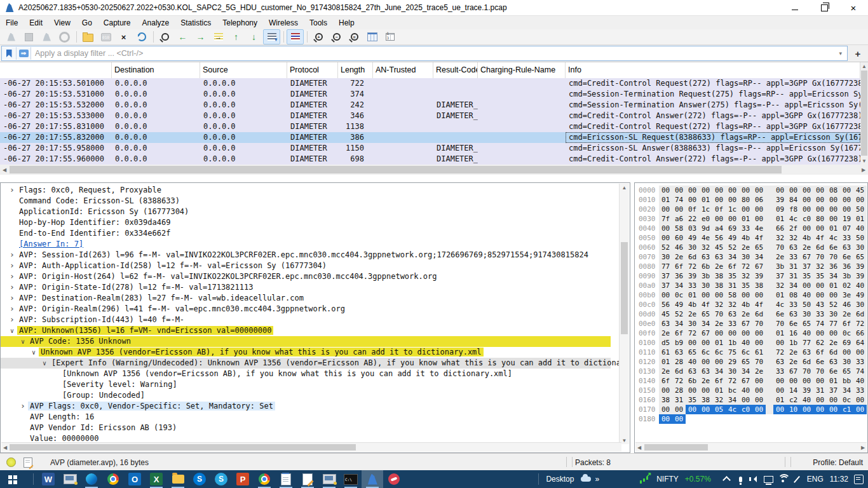 Image resolution: width=868 pixels, height=488 pixels. What do you see at coordinates (666, 305) in the screenshot?
I see `hex-byte: 56` at bounding box center [666, 305].